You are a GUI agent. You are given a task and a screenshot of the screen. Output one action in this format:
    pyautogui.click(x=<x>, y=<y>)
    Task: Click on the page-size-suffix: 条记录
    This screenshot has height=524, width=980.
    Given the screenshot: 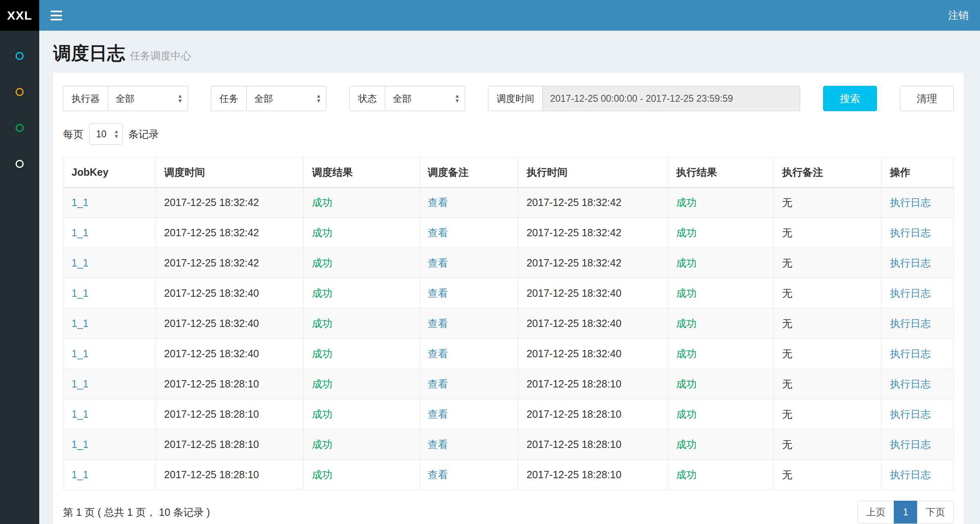 What is the action you would take?
    pyautogui.click(x=144, y=134)
    